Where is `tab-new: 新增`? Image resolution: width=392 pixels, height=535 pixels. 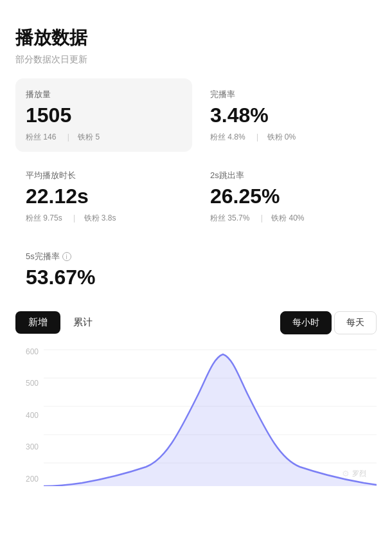 tab-new: 新增 is located at coordinates (38, 323).